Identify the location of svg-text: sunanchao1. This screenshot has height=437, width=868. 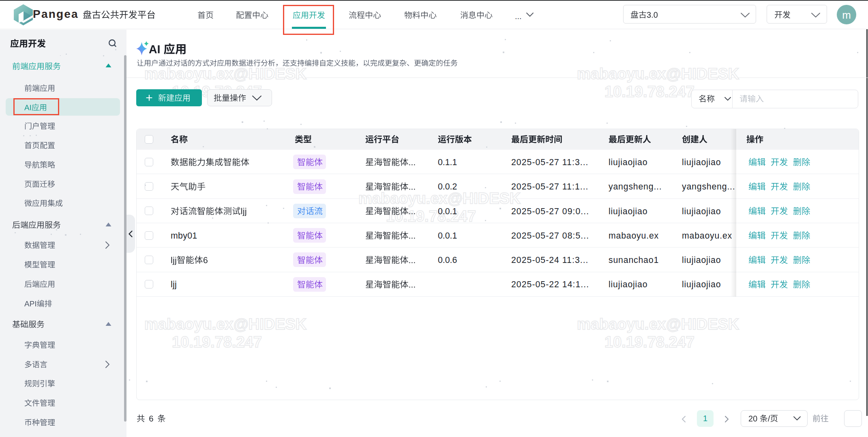
(634, 260).